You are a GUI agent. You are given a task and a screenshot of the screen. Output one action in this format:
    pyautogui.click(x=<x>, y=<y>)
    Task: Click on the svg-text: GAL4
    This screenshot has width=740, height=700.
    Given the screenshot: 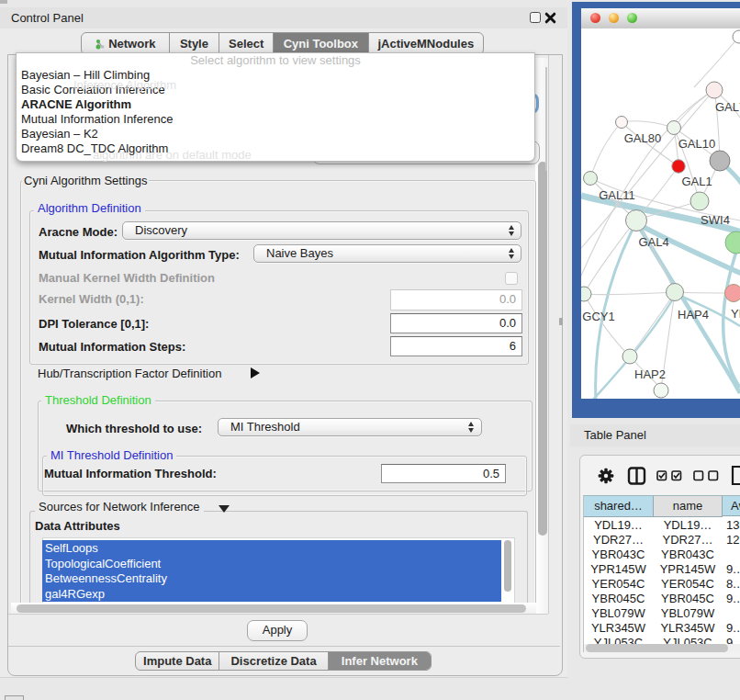 What is the action you would take?
    pyautogui.click(x=654, y=243)
    